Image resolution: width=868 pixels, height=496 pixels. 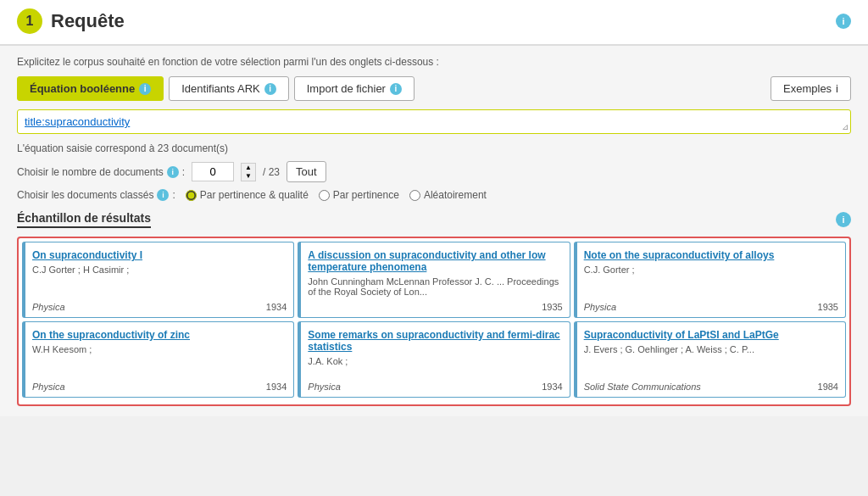 I want to click on doc-count-info-icon: i, so click(x=173, y=172).